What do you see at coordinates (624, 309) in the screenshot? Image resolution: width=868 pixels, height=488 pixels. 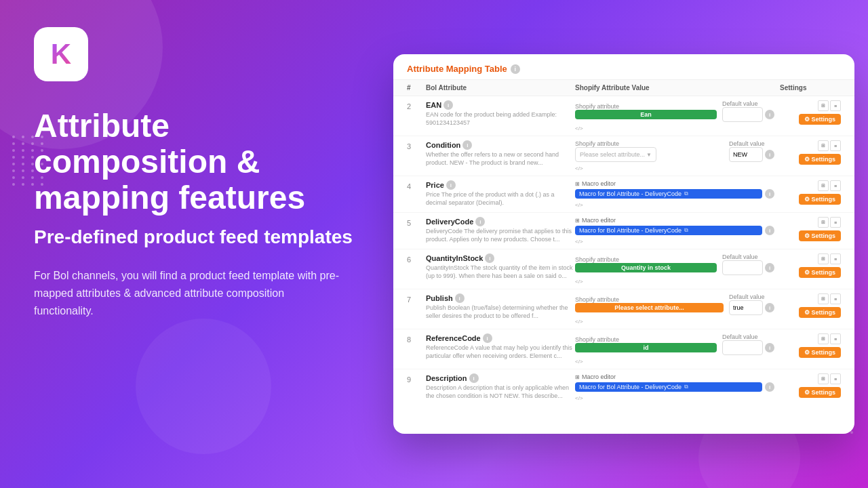 I see `table-row: 7 Publish i Publish Boolean (true/false)…` at bounding box center [624, 309].